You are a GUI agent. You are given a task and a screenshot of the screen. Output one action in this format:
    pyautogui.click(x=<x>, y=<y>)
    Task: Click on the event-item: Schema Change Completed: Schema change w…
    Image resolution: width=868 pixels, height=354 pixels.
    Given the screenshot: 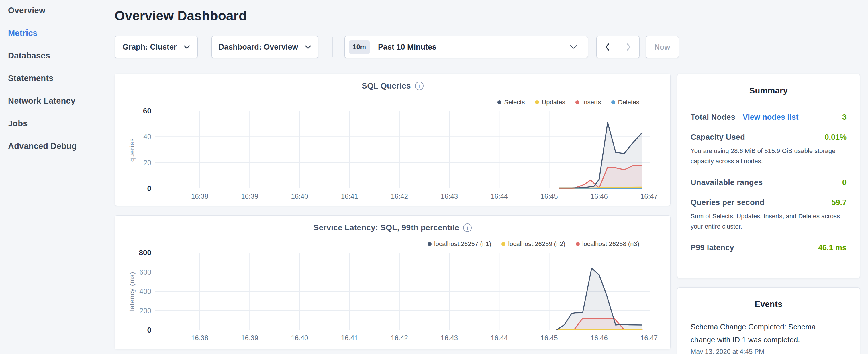 What is the action you would take?
    pyautogui.click(x=769, y=337)
    